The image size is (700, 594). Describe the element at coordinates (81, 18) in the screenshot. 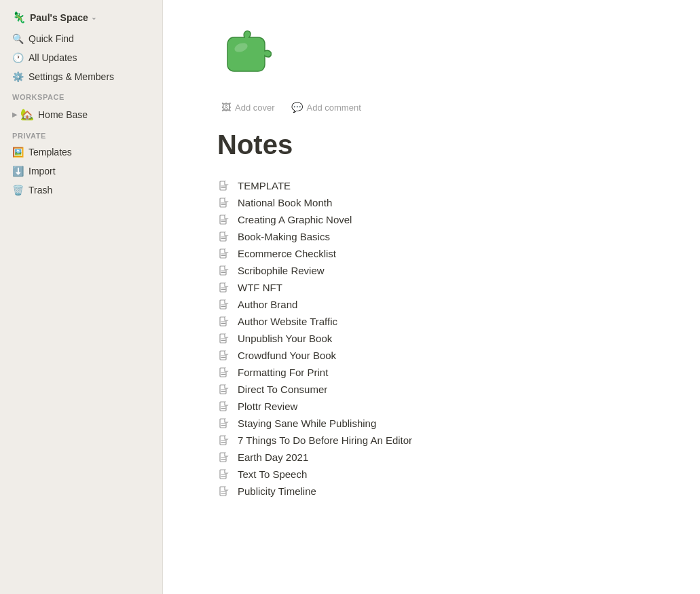

I see `workspace-header: 🦎 Paul's Space ⌄` at that location.